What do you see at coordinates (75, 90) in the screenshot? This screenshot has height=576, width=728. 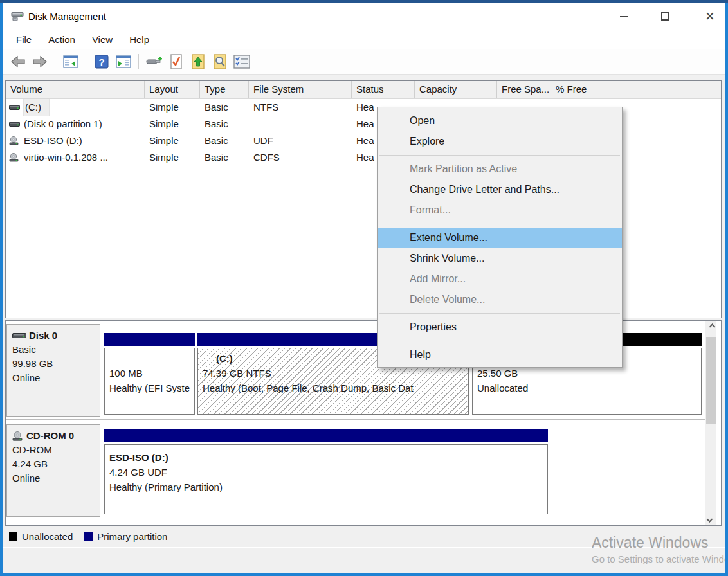 I see `col-volume: Volume` at bounding box center [75, 90].